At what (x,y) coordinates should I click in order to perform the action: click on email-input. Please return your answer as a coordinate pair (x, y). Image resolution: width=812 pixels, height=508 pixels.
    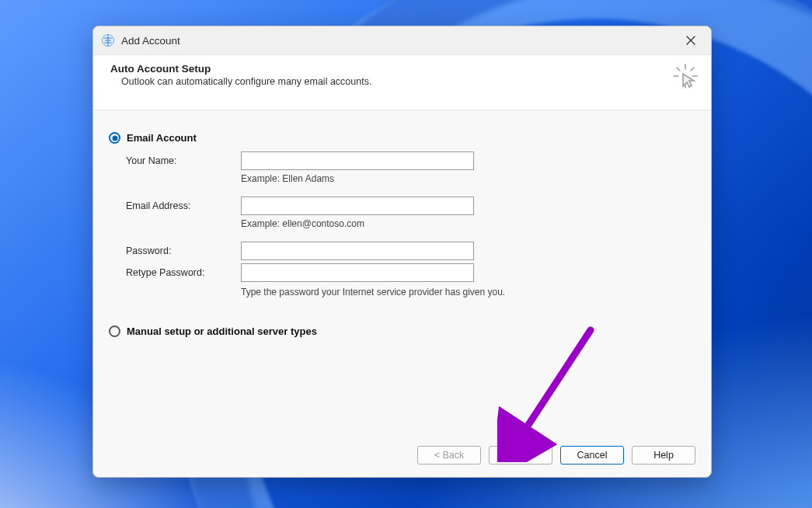
    Looking at the image, I should click on (357, 206).